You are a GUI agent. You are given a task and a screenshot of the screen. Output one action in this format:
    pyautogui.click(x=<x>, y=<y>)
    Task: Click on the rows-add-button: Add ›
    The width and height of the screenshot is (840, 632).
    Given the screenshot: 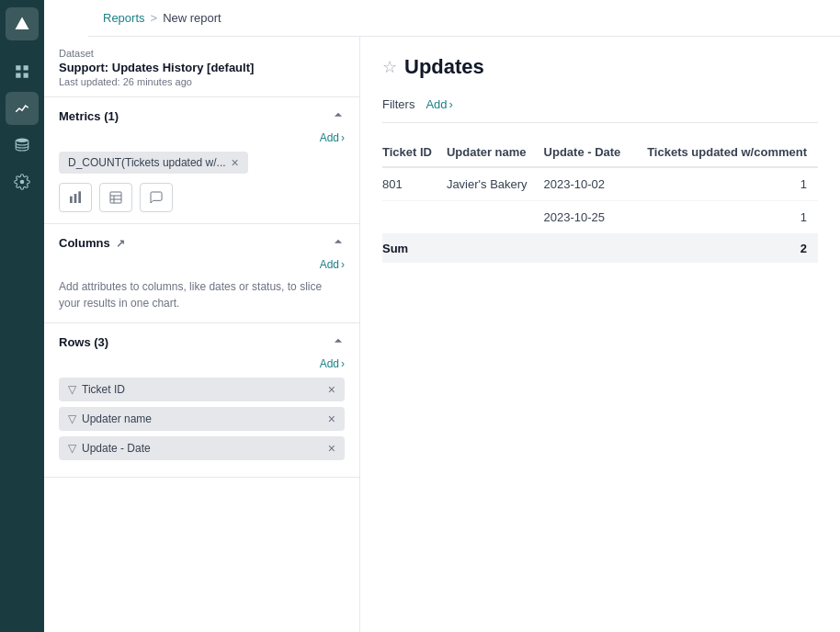 What is the action you would take?
    pyautogui.click(x=333, y=364)
    